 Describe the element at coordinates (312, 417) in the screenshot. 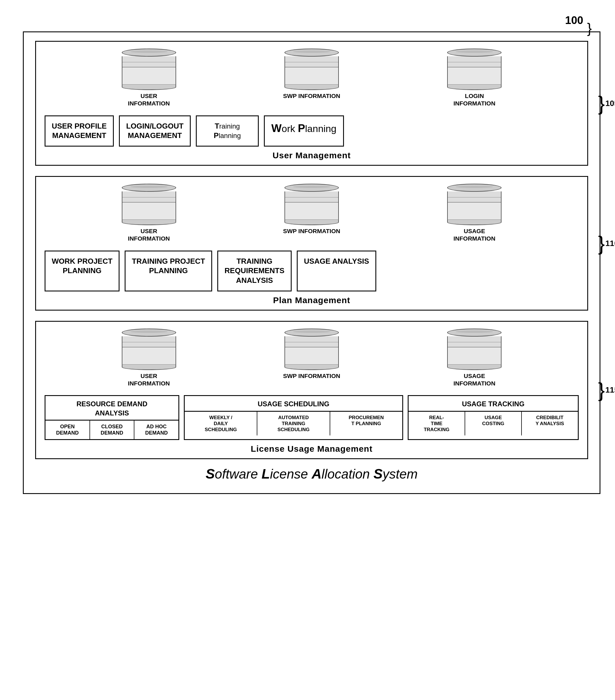

I see `module-groups-row-115: RESOURCE DEMANDANALYSIS OPENDEMAND CLOSE…` at that location.